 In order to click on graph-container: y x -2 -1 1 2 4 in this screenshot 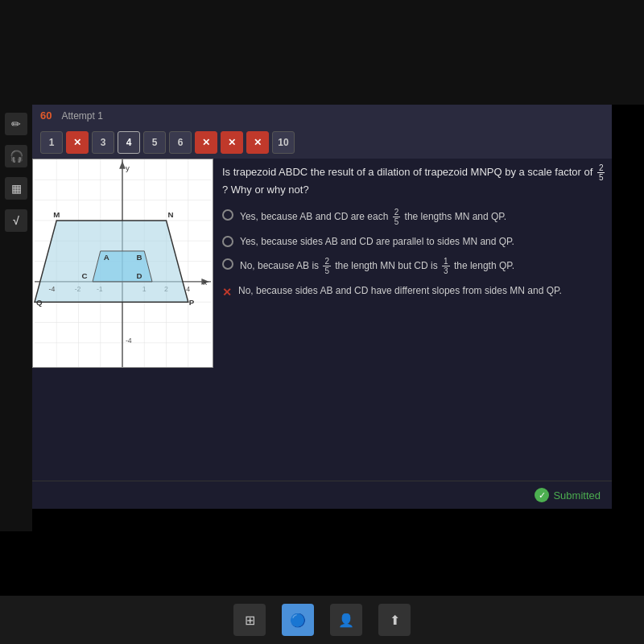, I will do `click(122, 263)`.